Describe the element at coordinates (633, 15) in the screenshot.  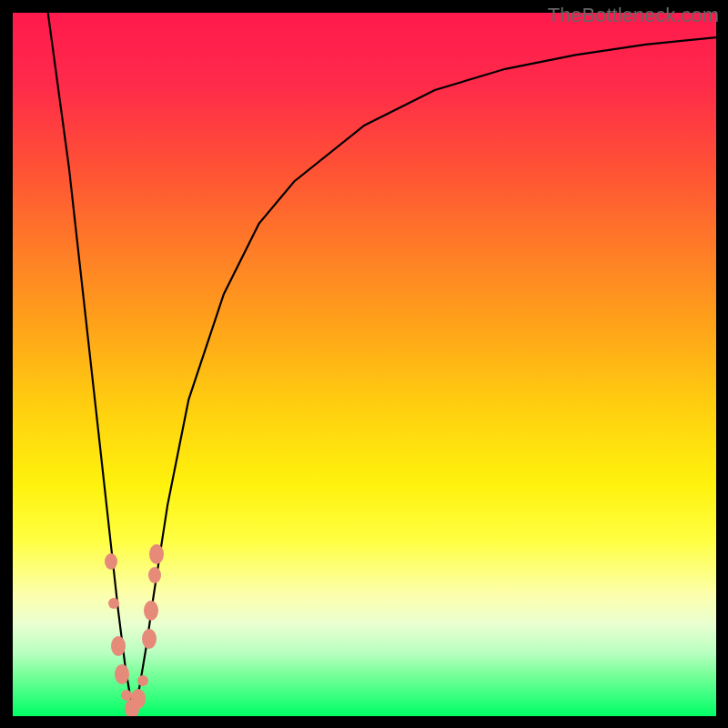
I see `watermark-text: TheBottleneck.com` at that location.